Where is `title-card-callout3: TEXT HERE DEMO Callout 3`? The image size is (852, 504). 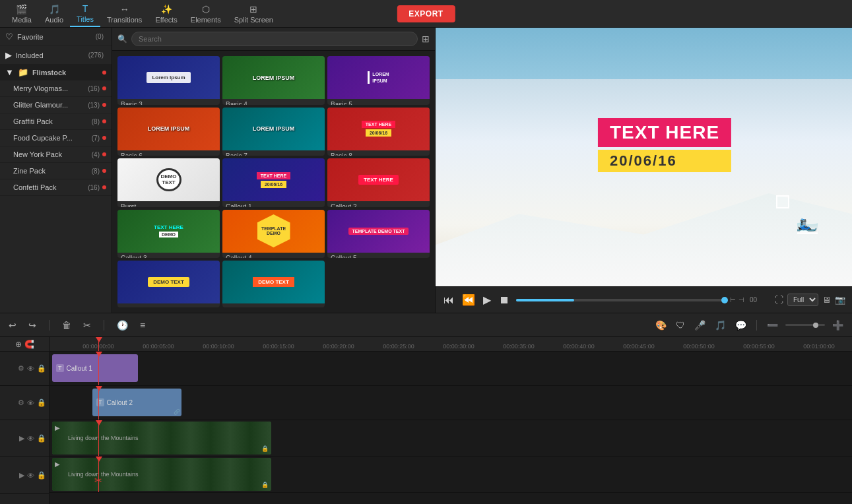 title-card-callout3: TEXT HERE DEMO Callout 3 is located at coordinates (169, 234).